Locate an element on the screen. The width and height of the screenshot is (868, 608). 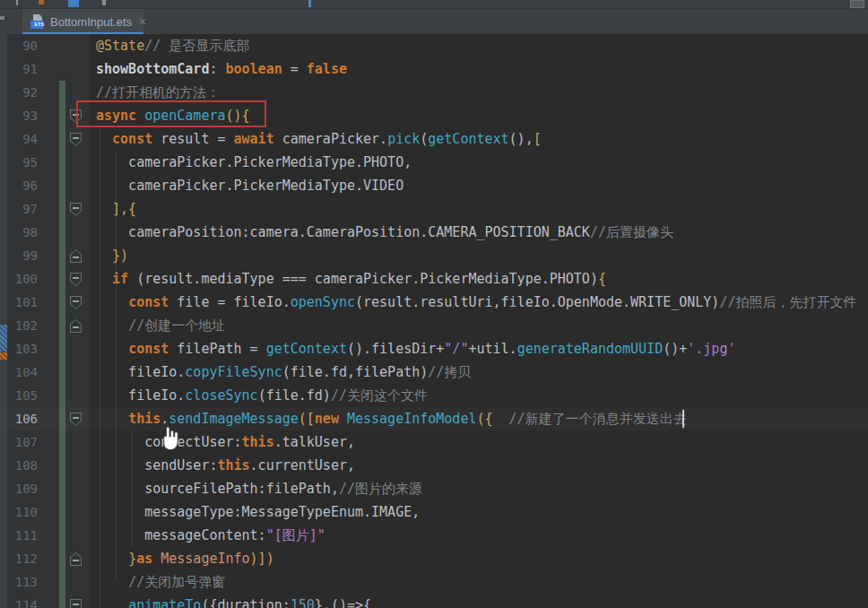
close-icon: × is located at coordinates (143, 22).